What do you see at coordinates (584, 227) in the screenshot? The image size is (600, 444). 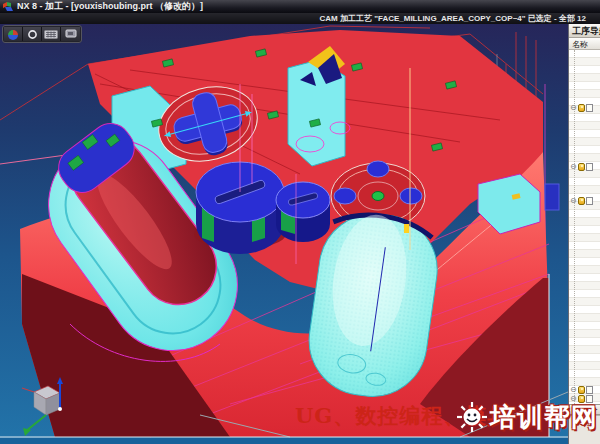 I see `navigator-tree: ⊖ ⊖ ⊖ ⊖ ⊖` at bounding box center [584, 227].